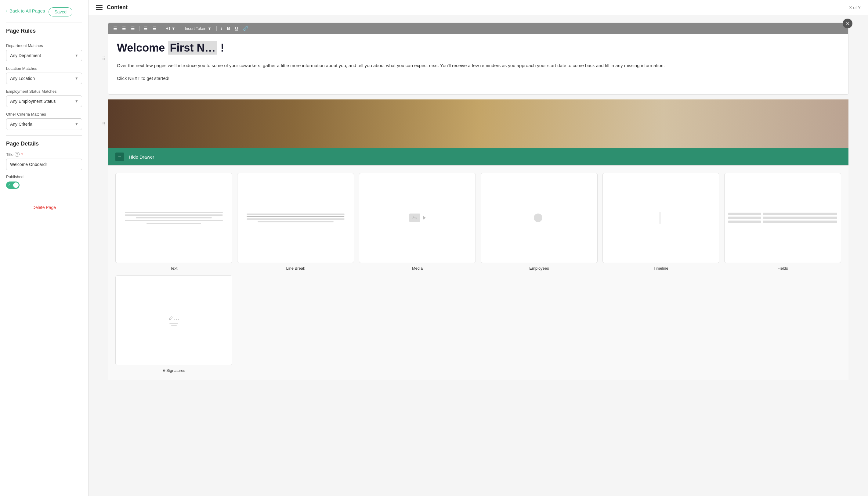 Image resolution: width=868 pixels, height=496 pixels. Describe the element at coordinates (478, 78) in the screenshot. I see `editor-cta-text: Click NEXT to get started!` at that location.